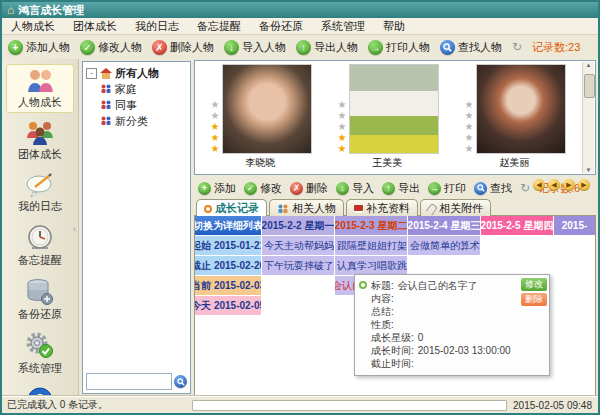 The width and height of the screenshot is (600, 415). What do you see at coordinates (39, 48) in the screenshot?
I see `add-person-button: + 添加人物` at bounding box center [39, 48].